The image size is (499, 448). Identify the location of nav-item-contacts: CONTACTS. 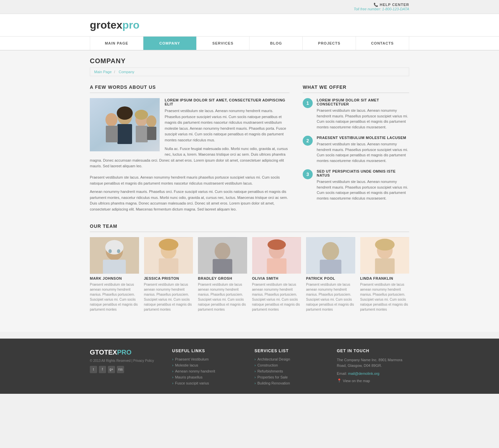
(383, 43).